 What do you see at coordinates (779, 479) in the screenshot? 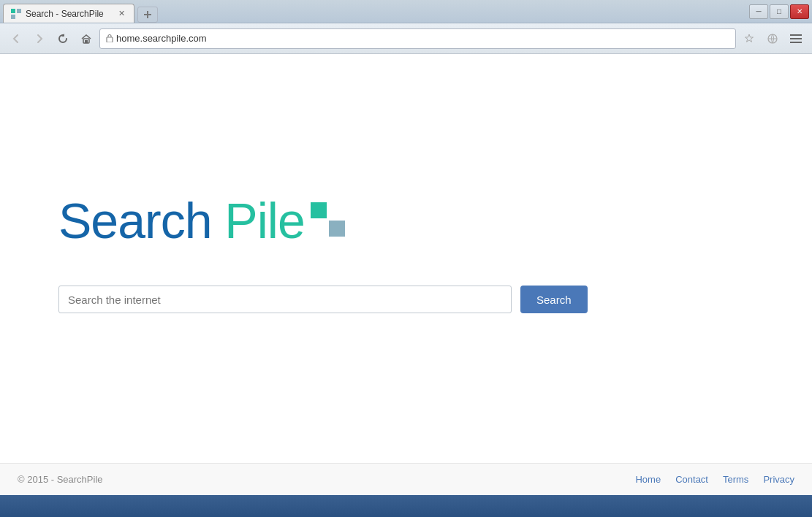
I see `footer-link-privacy: Privacy` at bounding box center [779, 479].